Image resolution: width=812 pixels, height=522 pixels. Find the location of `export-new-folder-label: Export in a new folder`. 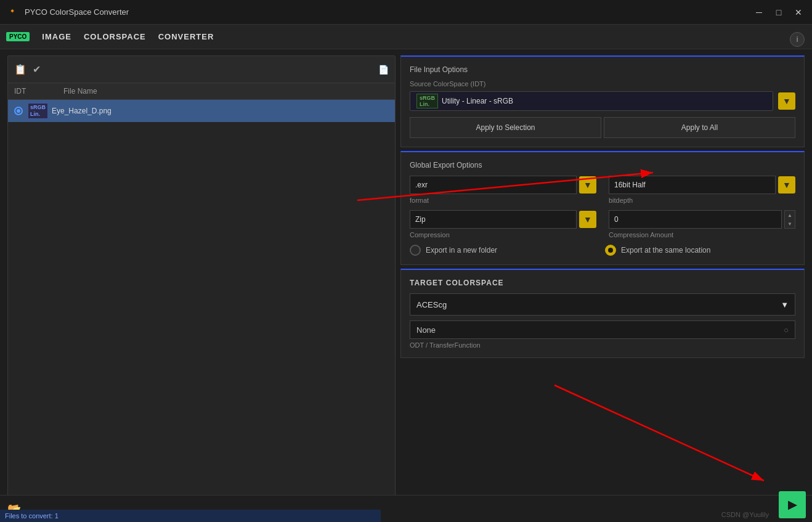

export-new-folder-label: Export in a new folder is located at coordinates (461, 250).